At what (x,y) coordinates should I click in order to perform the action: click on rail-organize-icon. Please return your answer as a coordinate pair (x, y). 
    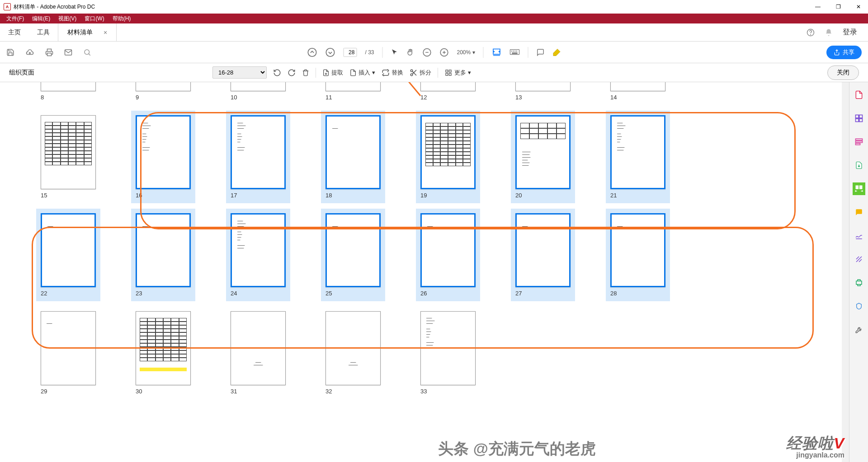
    Looking at the image, I should click on (859, 189).